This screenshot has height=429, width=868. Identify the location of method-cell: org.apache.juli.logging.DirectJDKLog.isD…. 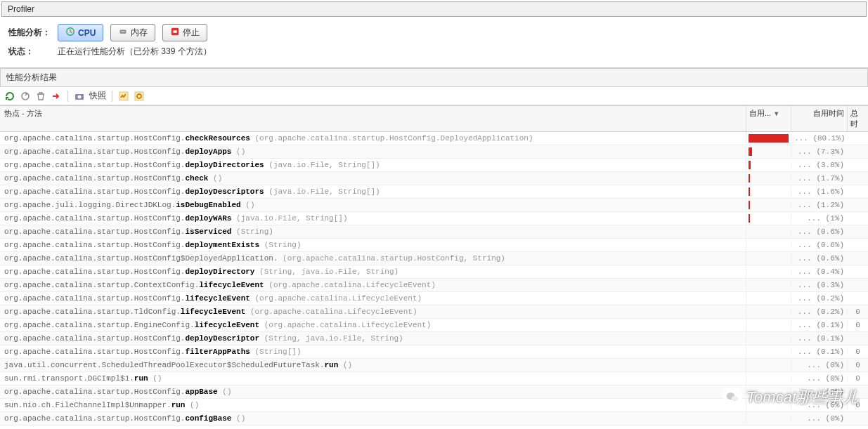
(373, 205).